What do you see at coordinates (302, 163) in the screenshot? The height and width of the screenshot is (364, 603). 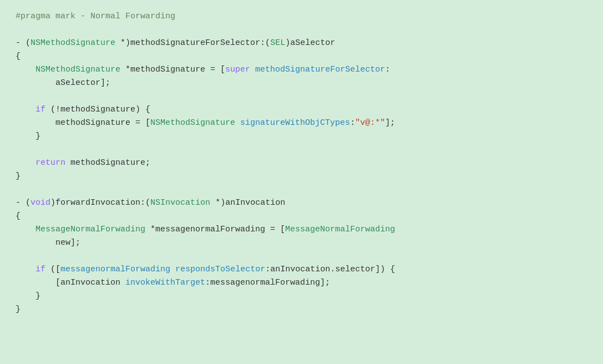 I see `code-line: return methodSignature;` at bounding box center [302, 163].